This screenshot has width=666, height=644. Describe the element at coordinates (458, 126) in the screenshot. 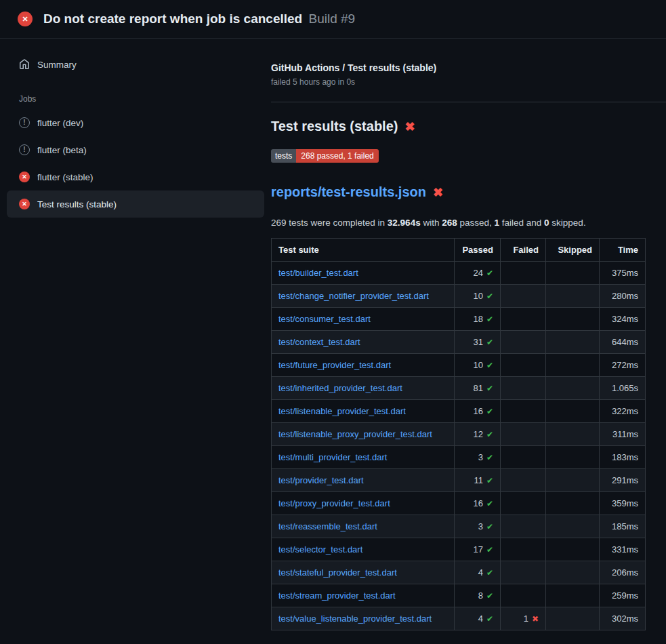

I see `section-title: Test results (stable) ✖` at that location.